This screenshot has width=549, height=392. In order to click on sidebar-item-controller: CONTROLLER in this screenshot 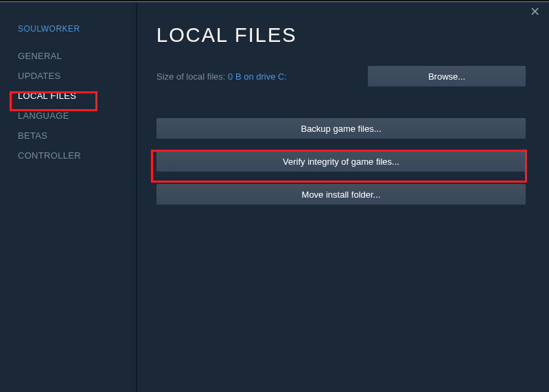, I will do `click(69, 155)`.